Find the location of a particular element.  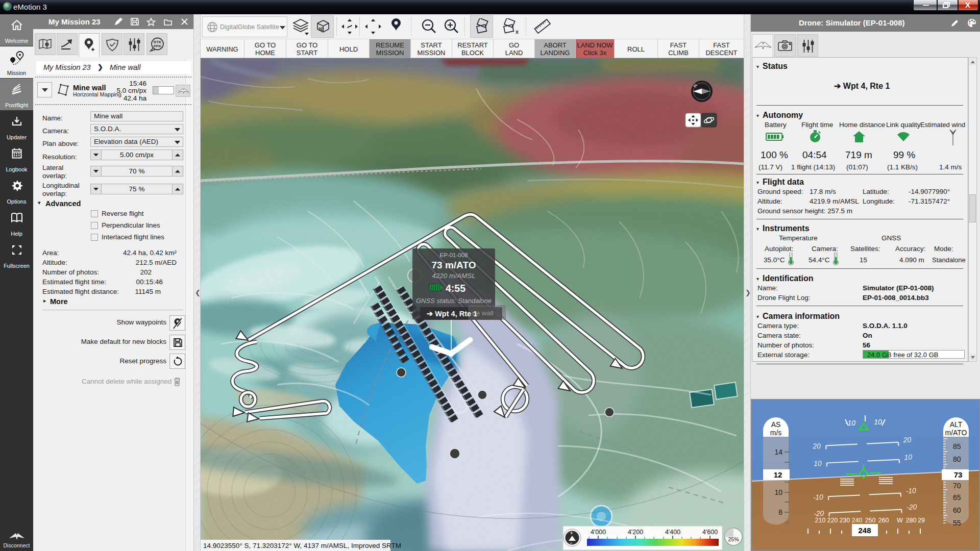

svg-text: -20 is located at coordinates (912, 507).